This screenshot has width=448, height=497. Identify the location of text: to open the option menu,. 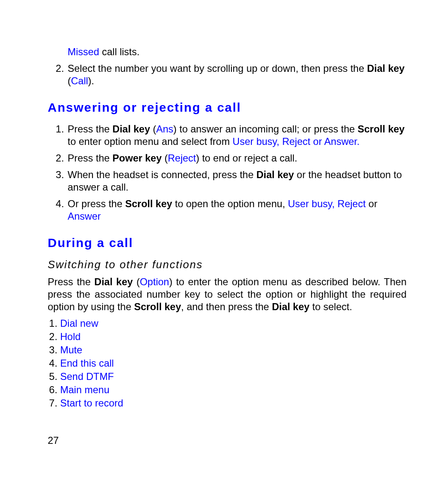
(230, 203).